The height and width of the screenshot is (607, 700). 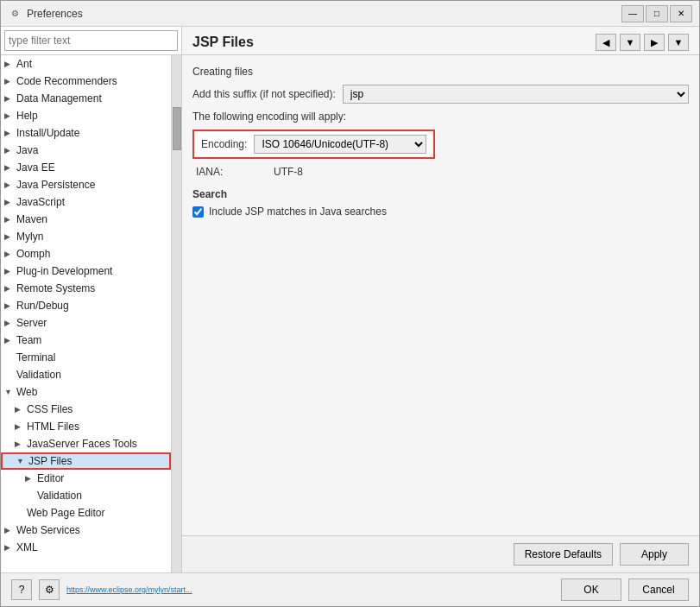 What do you see at coordinates (654, 554) in the screenshot?
I see `apply-button: Apply` at bounding box center [654, 554].